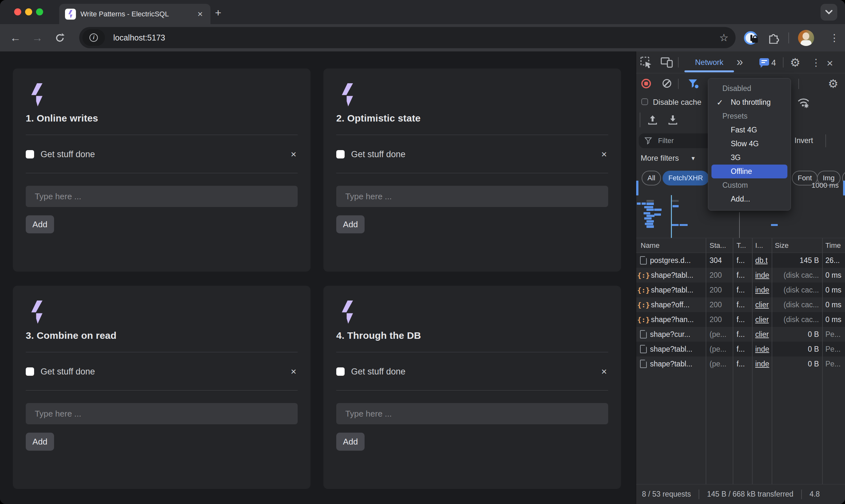  What do you see at coordinates (804, 102) in the screenshot?
I see `network-conditions-wifi-icon` at bounding box center [804, 102].